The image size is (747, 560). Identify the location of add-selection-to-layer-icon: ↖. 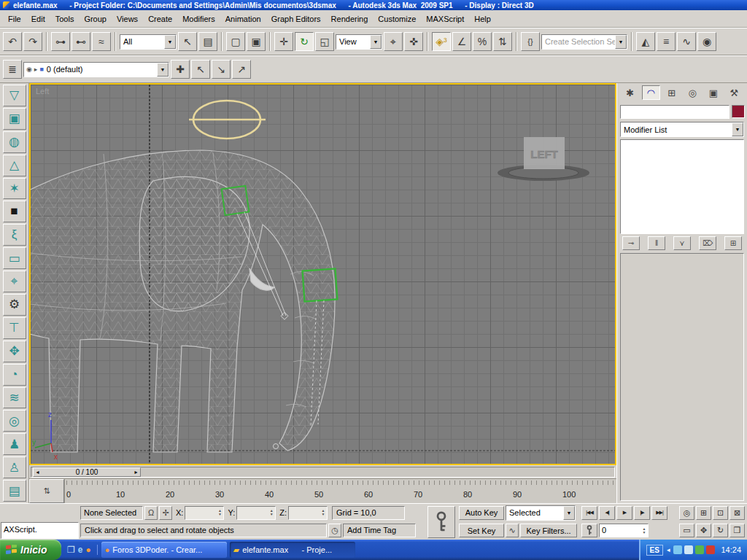
(201, 69).